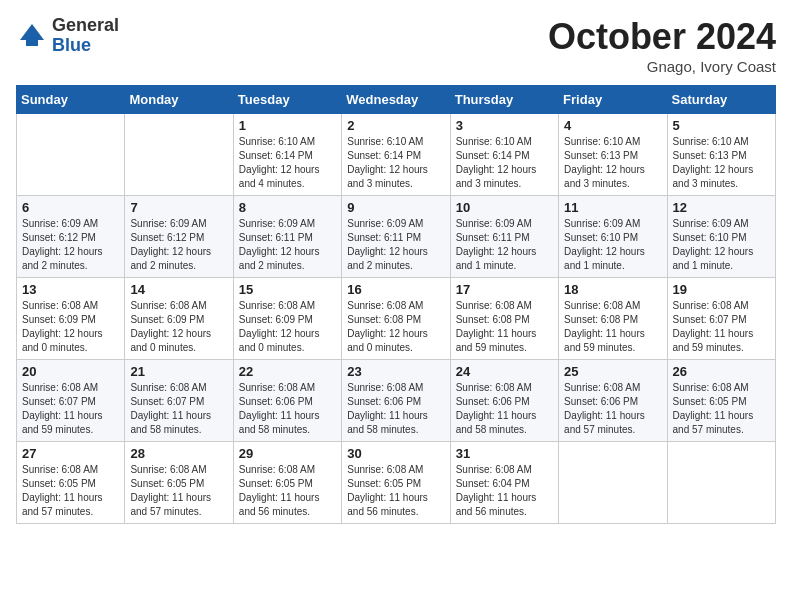  I want to click on calendar-cell: 24Sunrise: 6:08 AM Sunset: 6:06 PM Dayli…, so click(504, 401).